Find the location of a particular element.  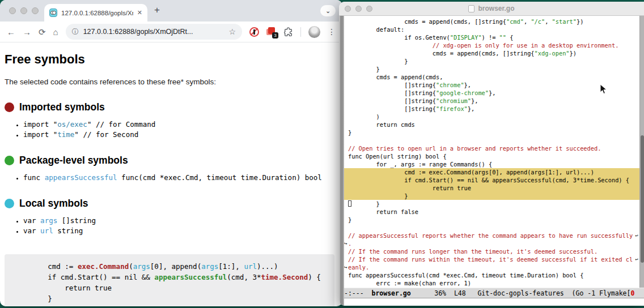

code-line: return cmds is located at coordinates (494, 125).